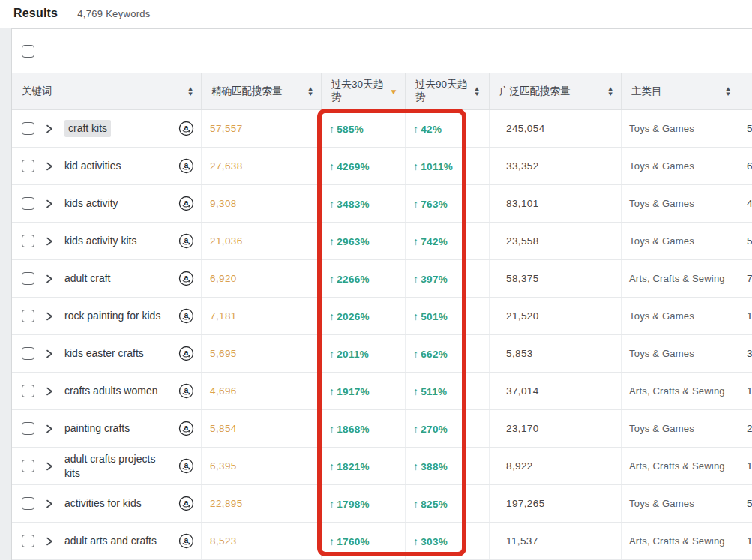 The width and height of the screenshot is (752, 560). Describe the element at coordinates (93, 166) in the screenshot. I see `keyword-text: kid activities` at that location.